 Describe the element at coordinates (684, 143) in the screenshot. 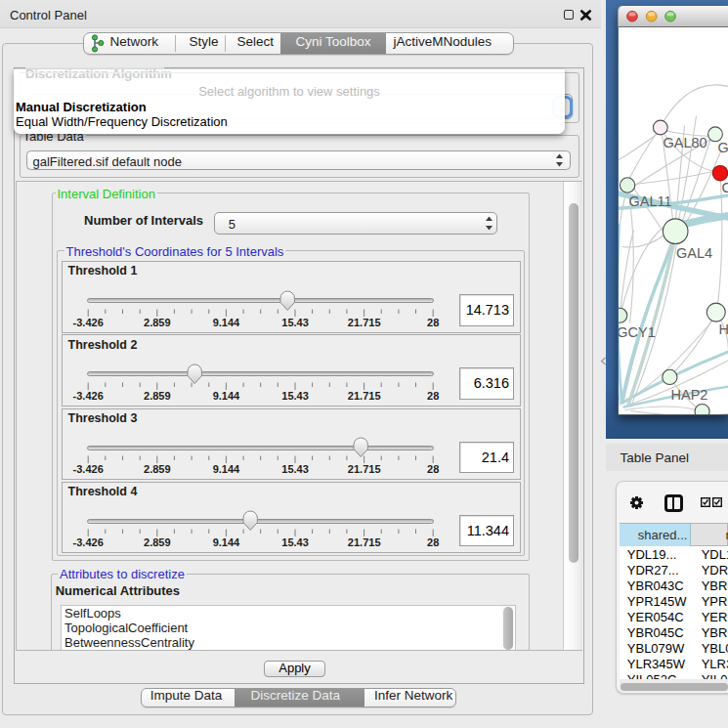

I see `svg-text: GAL80` at that location.